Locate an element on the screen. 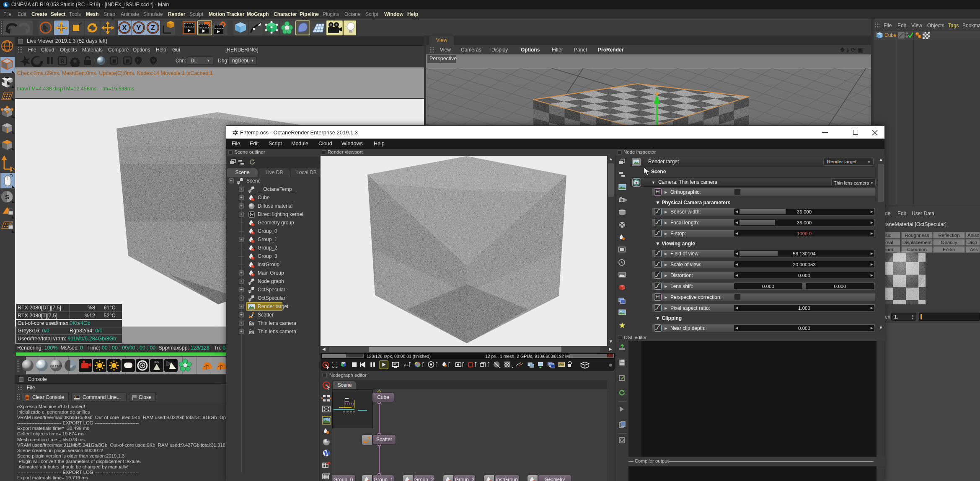 This screenshot has height=481, width=980. svg-text: Z is located at coordinates (153, 28).